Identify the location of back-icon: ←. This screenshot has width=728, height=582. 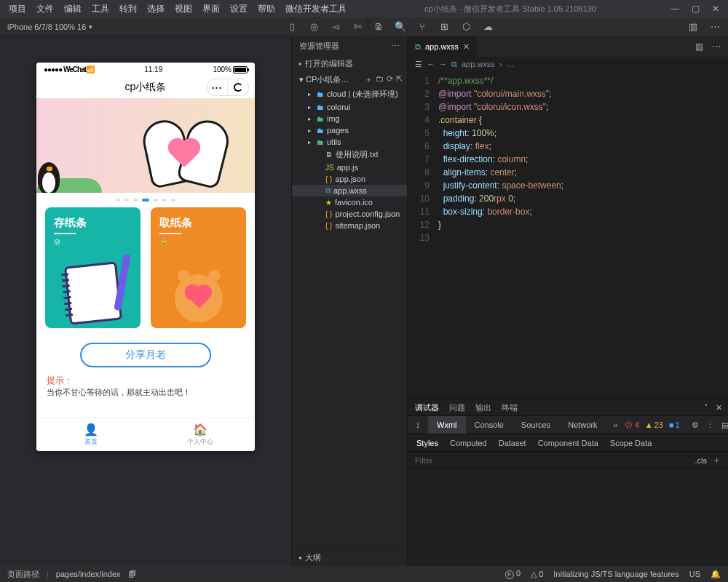
(431, 64).